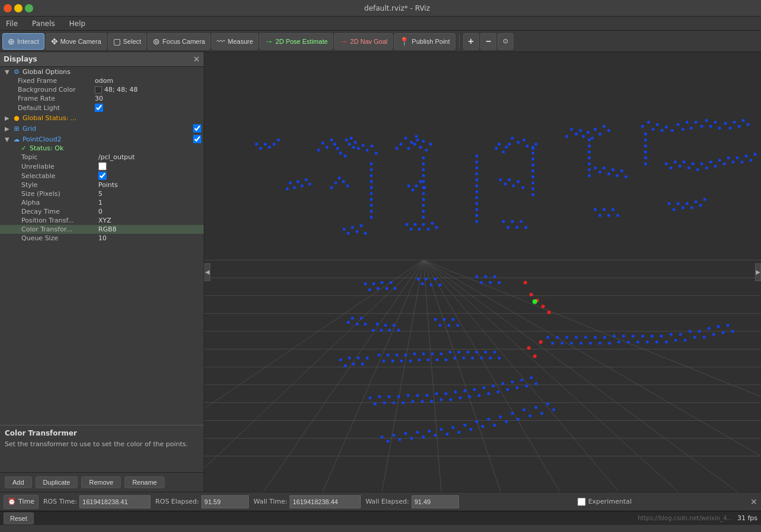  I want to click on duplicate-button: Duplicate, so click(57, 482).